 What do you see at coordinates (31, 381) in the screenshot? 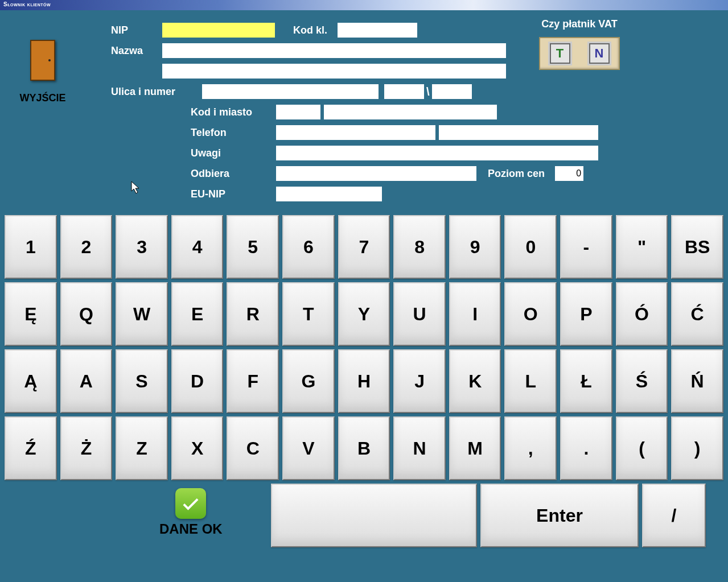
I see `key-ą: Ą` at bounding box center [31, 381].